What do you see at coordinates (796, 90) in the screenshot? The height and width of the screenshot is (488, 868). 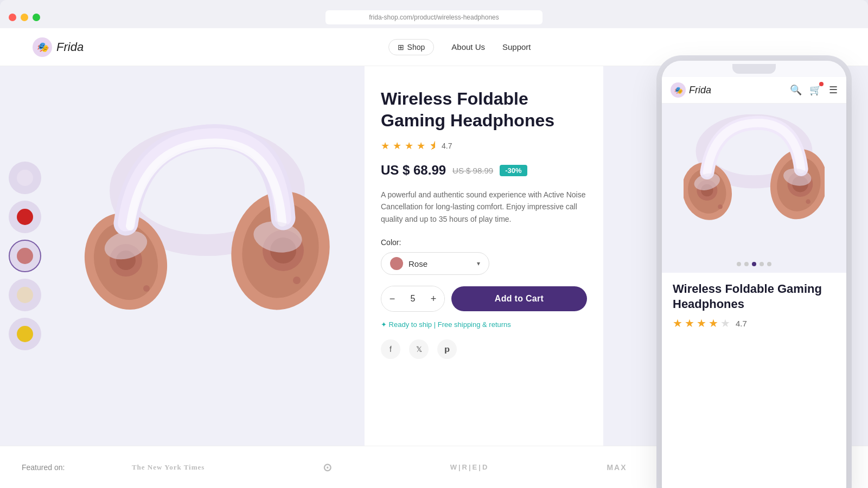 I see `mobile-search-icon: 🔍` at bounding box center [796, 90].